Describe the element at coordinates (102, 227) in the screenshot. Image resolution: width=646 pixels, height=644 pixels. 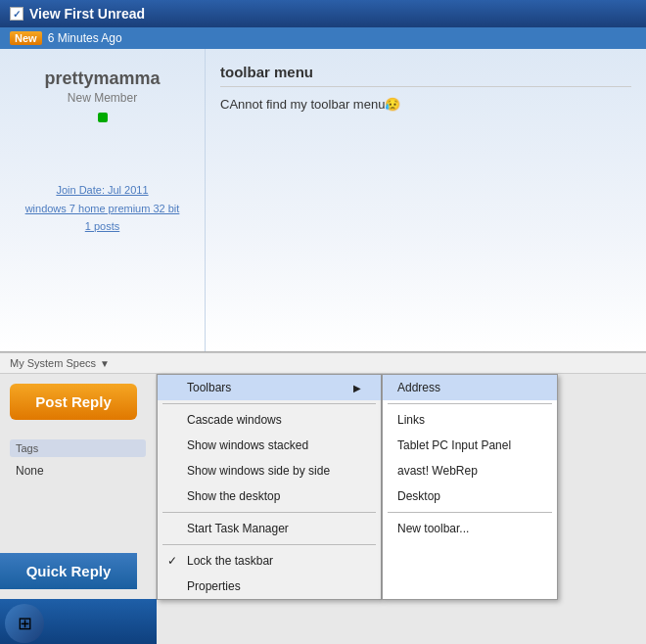
I see `user-posts: 1 posts` at that location.